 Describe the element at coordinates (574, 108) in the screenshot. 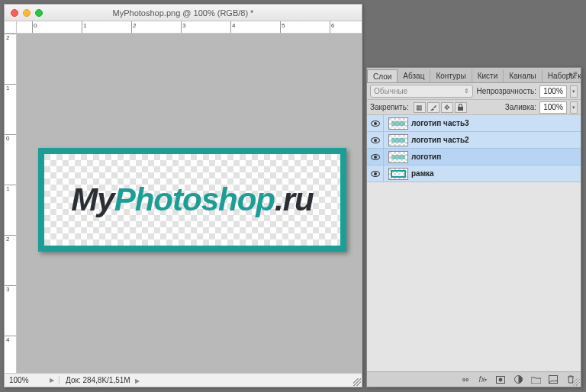

I see `fill-stepper: ▾` at that location.